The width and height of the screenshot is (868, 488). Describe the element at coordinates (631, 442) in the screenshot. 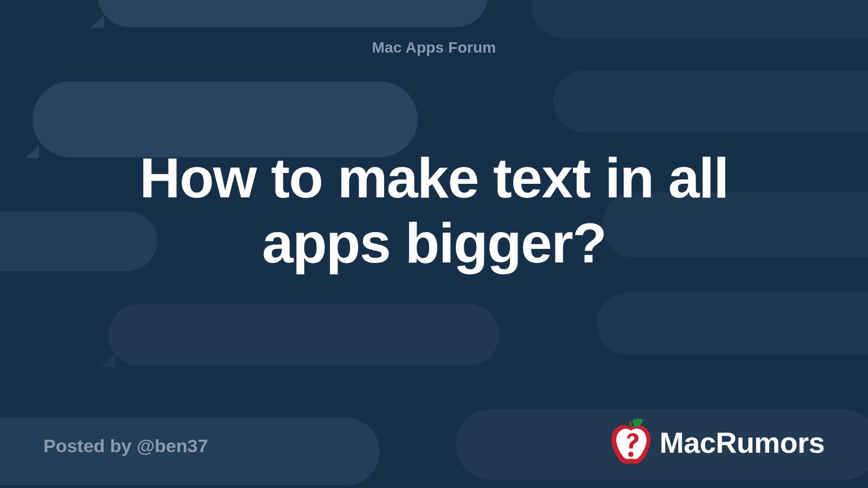

I see `macrumors-apple-icon` at that location.